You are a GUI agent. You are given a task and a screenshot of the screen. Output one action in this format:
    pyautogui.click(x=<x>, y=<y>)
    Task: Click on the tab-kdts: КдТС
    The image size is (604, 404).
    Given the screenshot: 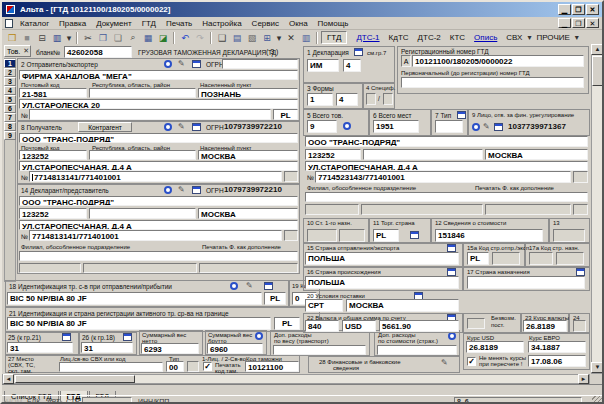 What is the action you would take?
    pyautogui.click(x=399, y=38)
    